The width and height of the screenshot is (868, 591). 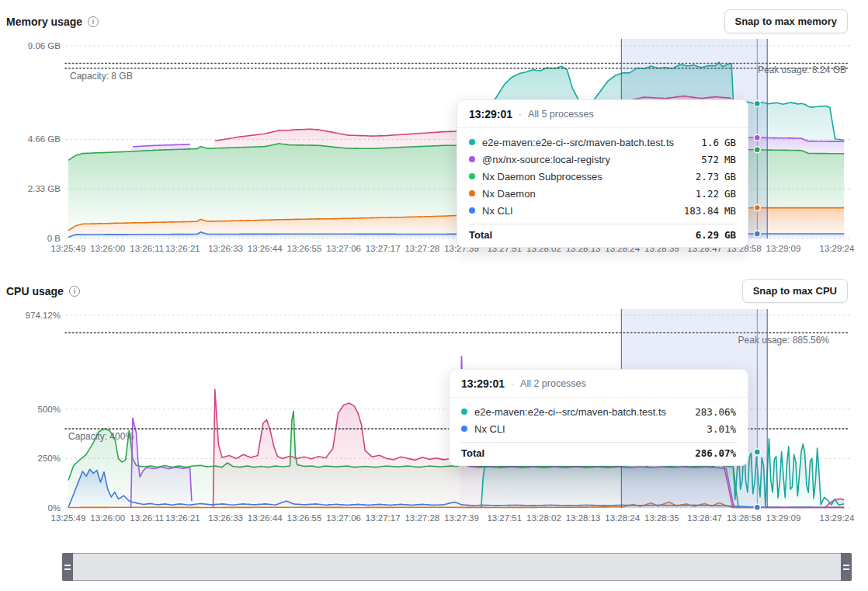 I want to click on x-axis-label: 13:27:28, so click(x=422, y=249).